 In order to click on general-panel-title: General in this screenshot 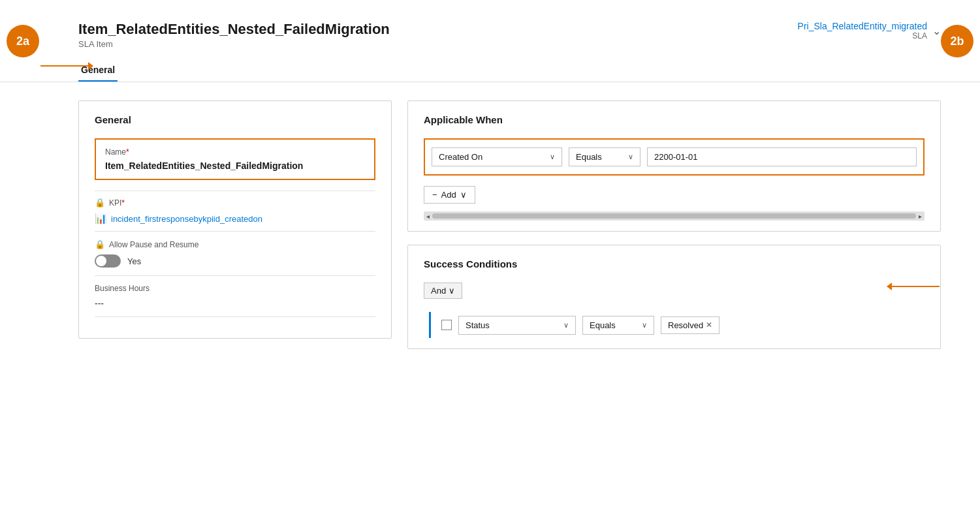, I will do `click(235, 120)`.